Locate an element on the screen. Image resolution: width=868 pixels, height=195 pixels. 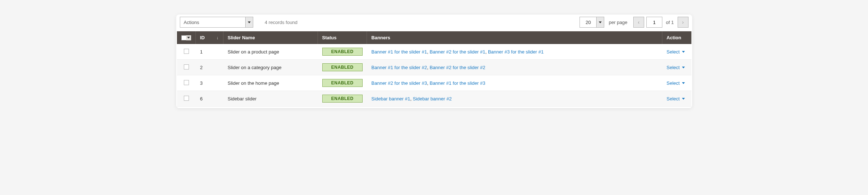
cell-slider-name: Slider on the home page is located at coordinates (271, 83).